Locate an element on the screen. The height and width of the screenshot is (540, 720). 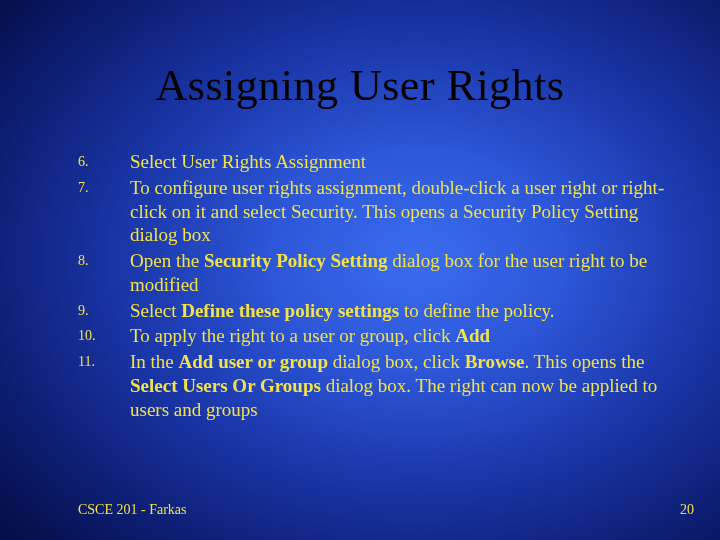
item-number: 10. is located at coordinates (104, 334).